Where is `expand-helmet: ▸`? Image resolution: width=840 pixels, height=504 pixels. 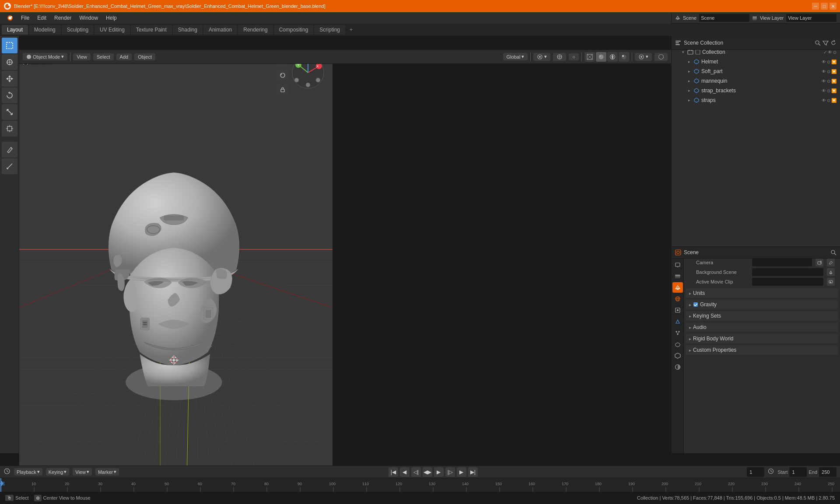
expand-helmet: ▸ is located at coordinates (689, 62).